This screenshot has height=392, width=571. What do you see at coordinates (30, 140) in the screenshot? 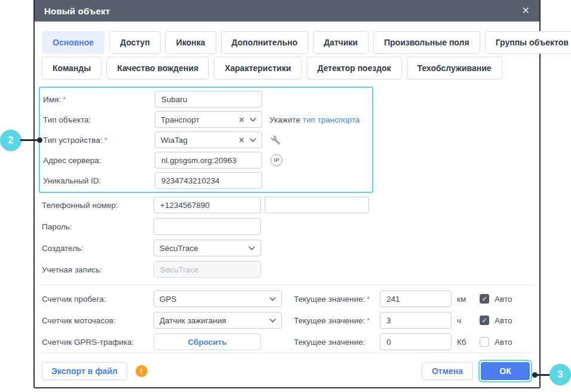
I see `callout-2-line` at bounding box center [30, 140].